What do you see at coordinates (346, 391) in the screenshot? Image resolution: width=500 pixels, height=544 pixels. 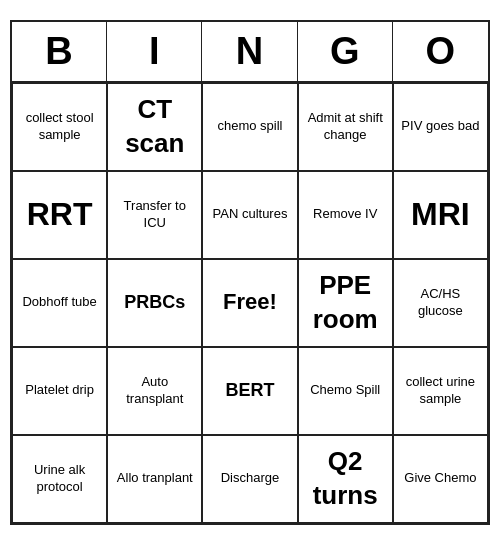 I see `bingo-cell-18: Chemo Spill` at bounding box center [346, 391].